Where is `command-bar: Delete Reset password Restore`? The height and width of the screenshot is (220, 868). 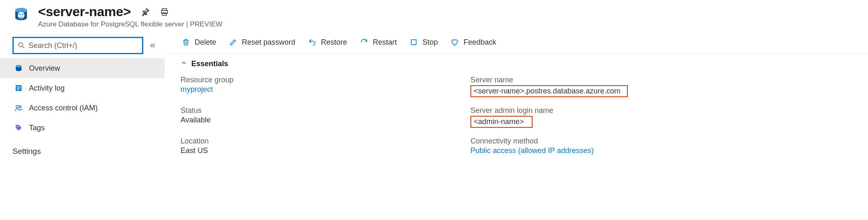 command-bar: Delete Reset password Restore is located at coordinates (516, 45).